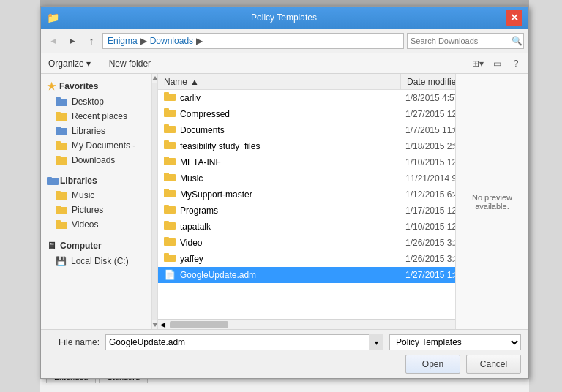  What do you see at coordinates (455, 342) in the screenshot?
I see `filetype-select: Policy Templates` at bounding box center [455, 342].